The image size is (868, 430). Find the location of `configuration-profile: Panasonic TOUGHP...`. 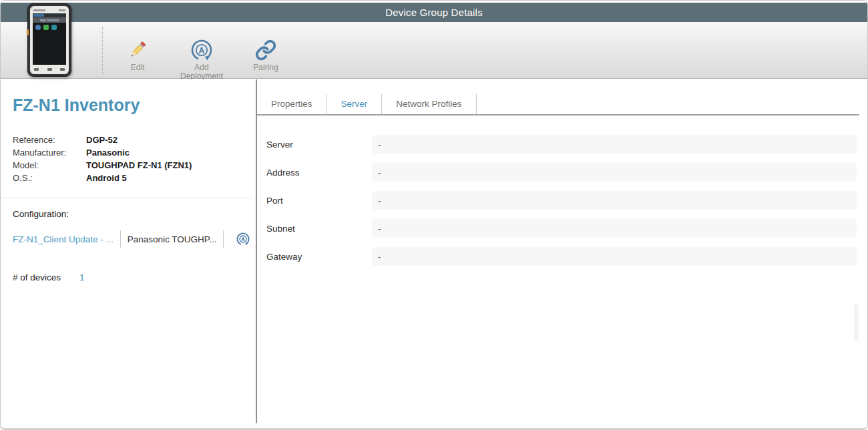

configuration-profile: Panasonic TOUGHP... is located at coordinates (172, 239).